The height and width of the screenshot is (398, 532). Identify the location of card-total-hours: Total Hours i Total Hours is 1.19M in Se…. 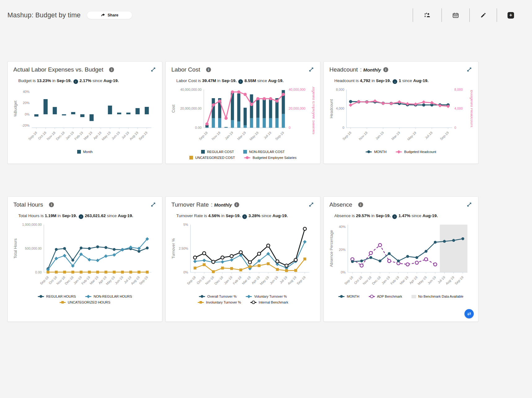
(85, 259).